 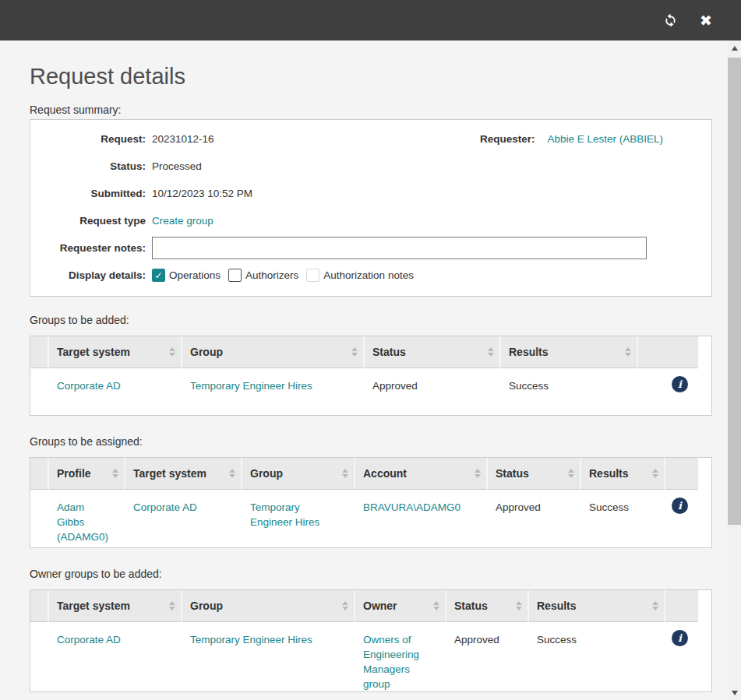 I want to click on owner-groups-added-table: Target system Group Owner Status Results…, so click(x=371, y=641).